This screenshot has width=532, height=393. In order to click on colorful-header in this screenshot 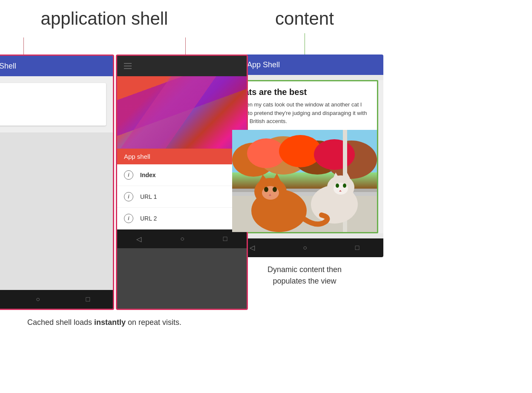, I will do `click(182, 112)`.